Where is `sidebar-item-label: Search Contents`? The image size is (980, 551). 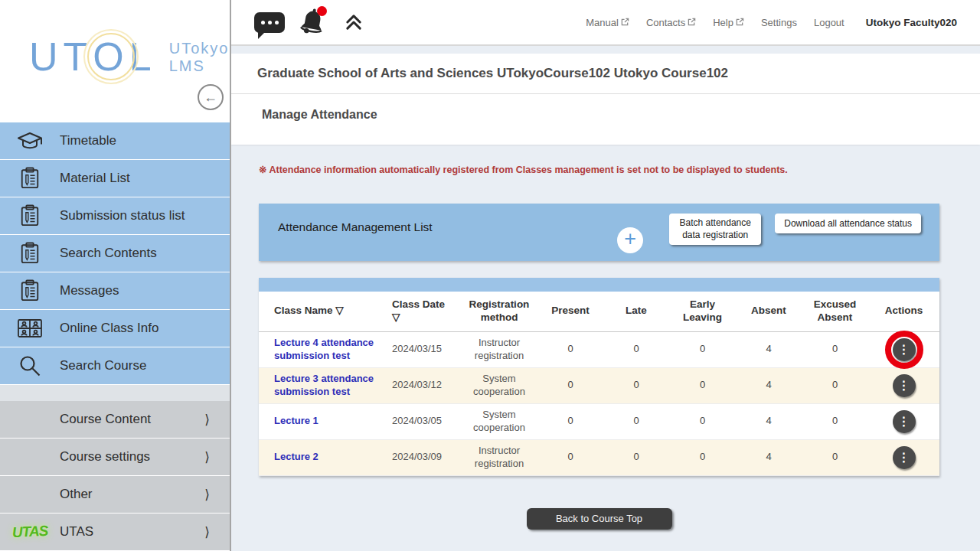
sidebar-item-label: Search Contents is located at coordinates (109, 253).